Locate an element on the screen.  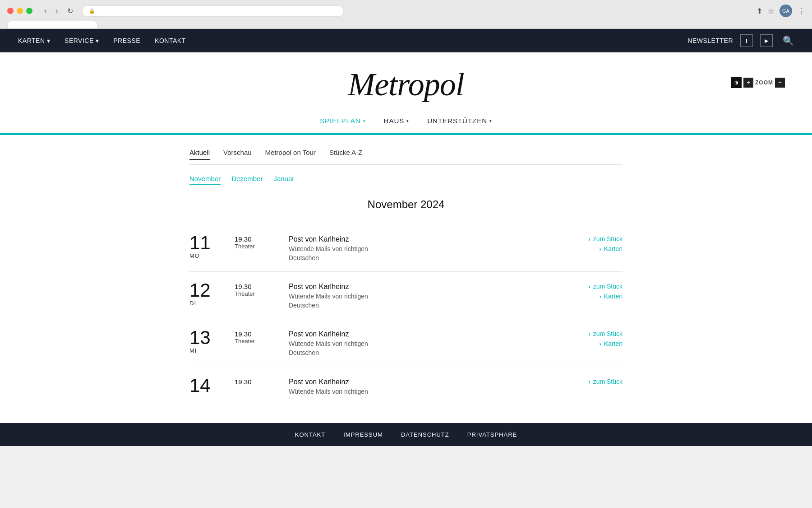
subtab-aktuell: Aktuell is located at coordinates (199, 154).